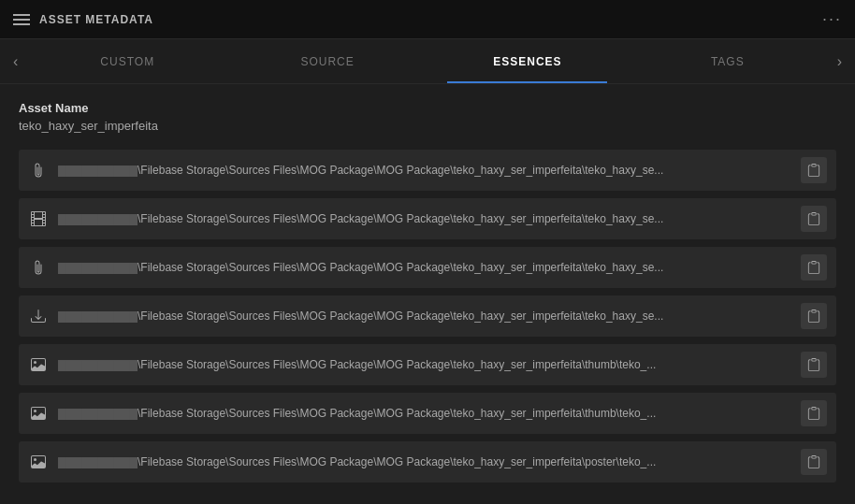 The height and width of the screenshot is (504, 855). Describe the element at coordinates (38, 316) in the screenshot. I see `storage-icon` at that location.